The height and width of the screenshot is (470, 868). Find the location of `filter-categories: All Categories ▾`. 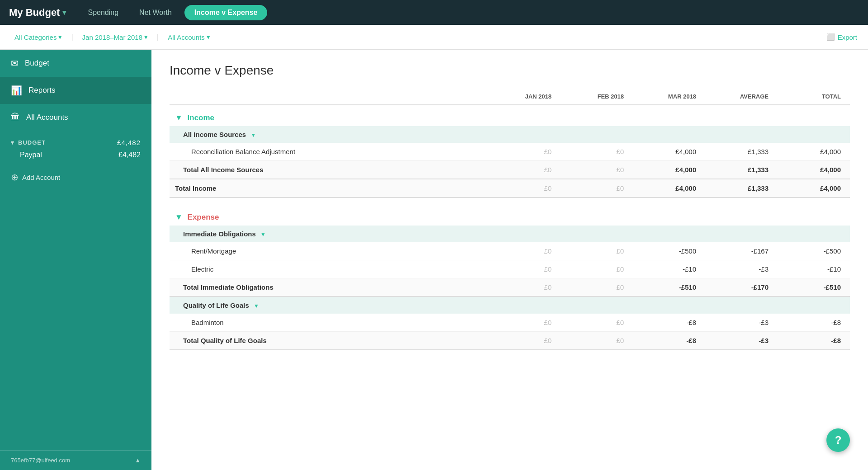

filter-categories: All Categories ▾ is located at coordinates (38, 37).